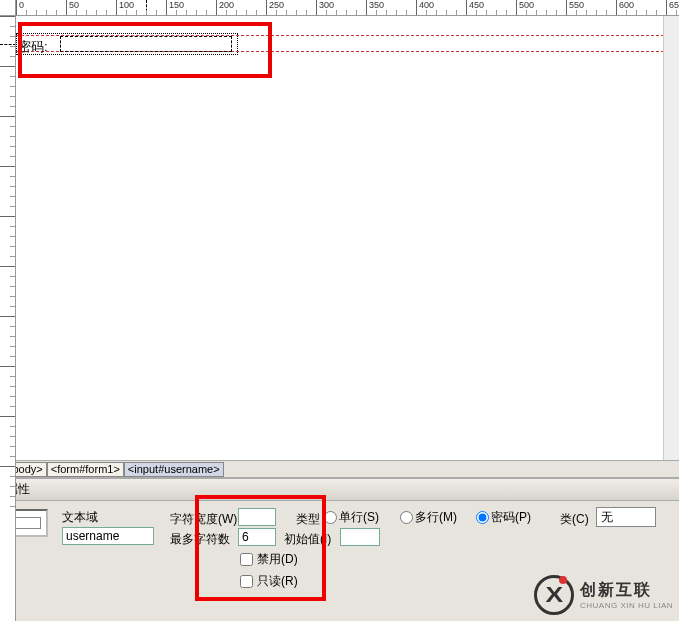 This screenshot has height=621, width=679. I want to click on horizontal-ruler: 050100150200250300350400450500550600650, so click(348, 8).